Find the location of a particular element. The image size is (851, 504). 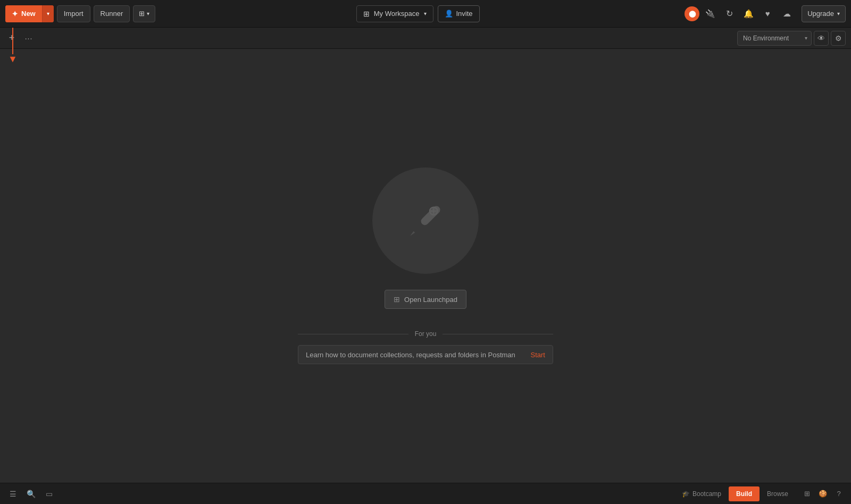

bottom-right: 🎓 Bootcamp Build Browse ⊞ 🍪 ? is located at coordinates (761, 494).